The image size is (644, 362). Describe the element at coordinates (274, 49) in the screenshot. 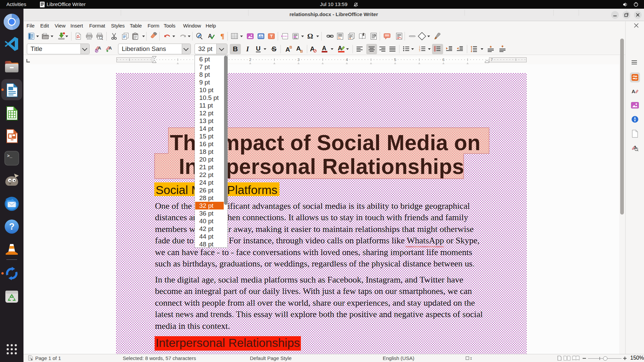

I see `svg-text: S` at that location.